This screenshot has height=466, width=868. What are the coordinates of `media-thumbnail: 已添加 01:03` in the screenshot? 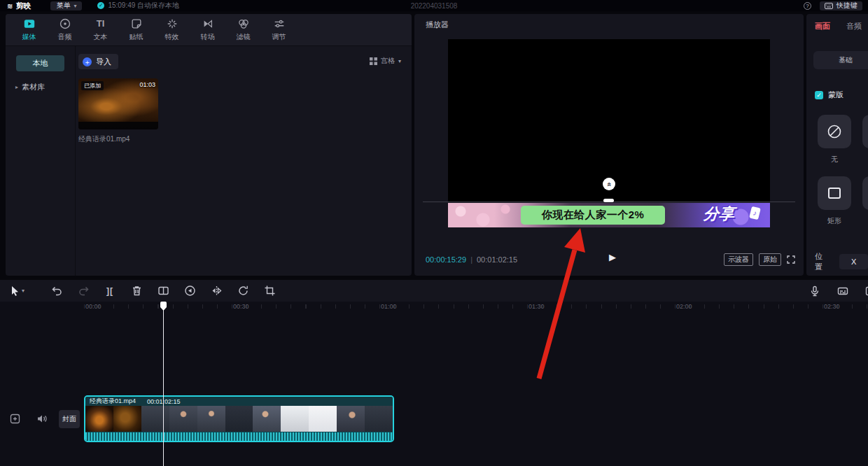 It's located at (118, 104).